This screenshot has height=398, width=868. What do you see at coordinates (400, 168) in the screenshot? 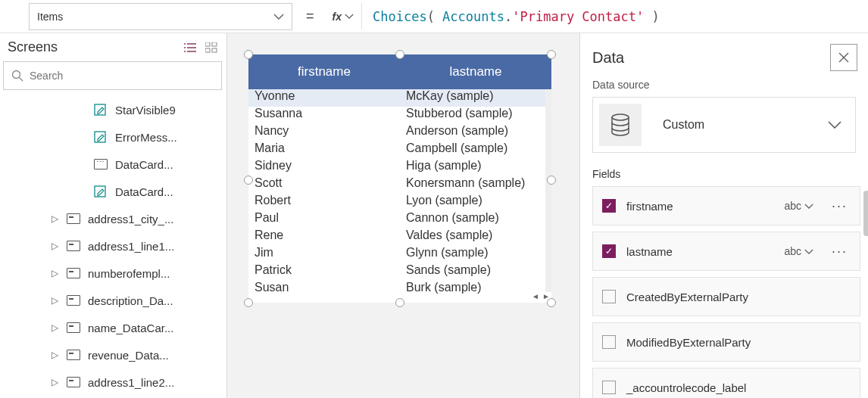
I see `table-row: SidneyHiga (sample)` at bounding box center [400, 168].